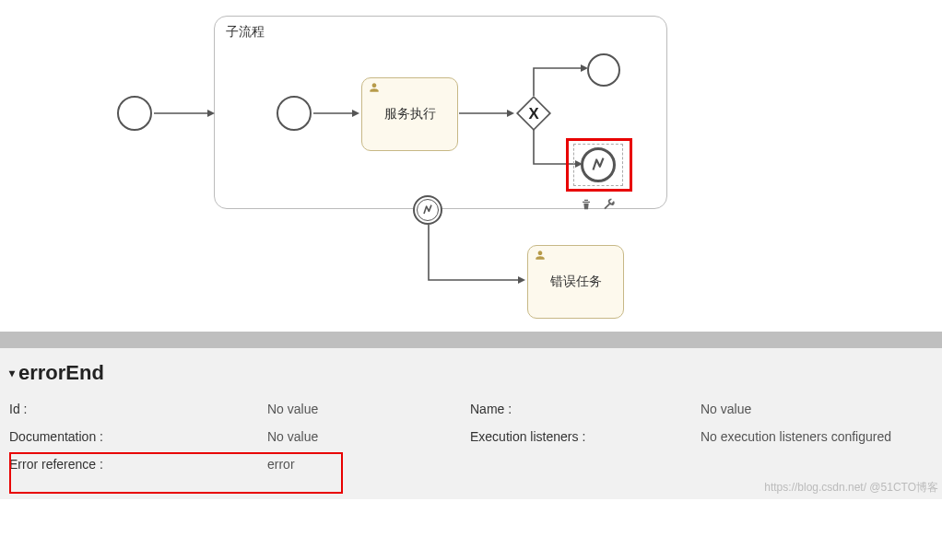 The height and width of the screenshot is (560, 942). Describe the element at coordinates (576, 282) in the screenshot. I see `task-label: 错误任务` at that location.